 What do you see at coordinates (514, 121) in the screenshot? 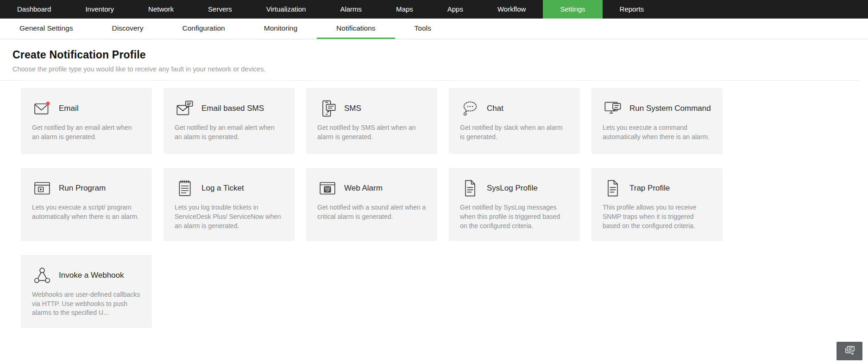
I see `card-chat: Chat Get notified by slack when an alarm…` at bounding box center [514, 121].